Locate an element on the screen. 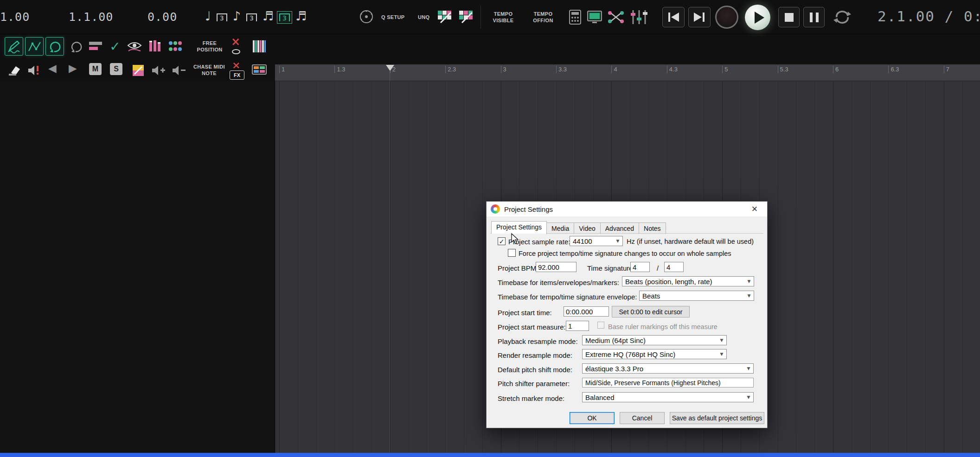  ok-button: OK is located at coordinates (592, 418).